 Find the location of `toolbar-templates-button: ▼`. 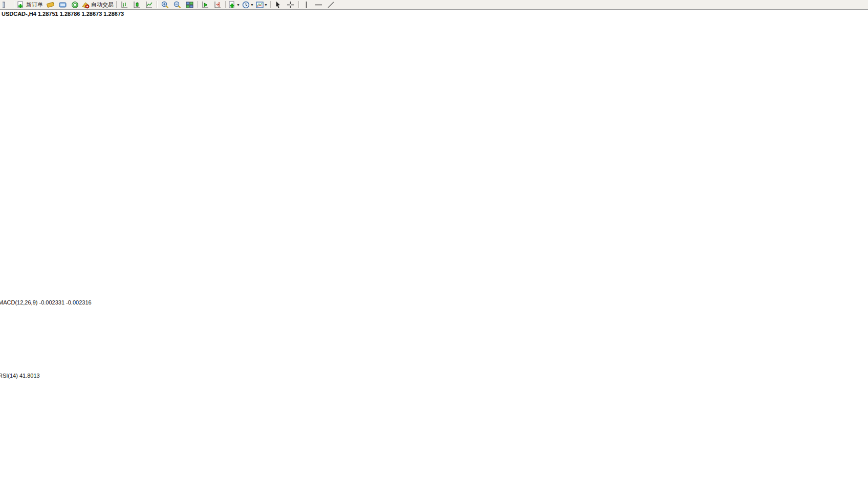

toolbar-templates-button: ▼ is located at coordinates (262, 5).